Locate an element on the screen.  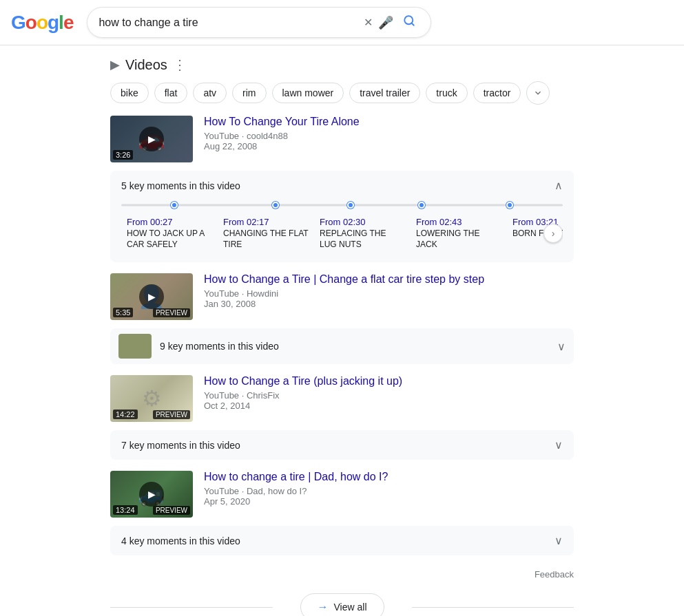
key-moments-collapse-1: ∧ is located at coordinates (559, 186).